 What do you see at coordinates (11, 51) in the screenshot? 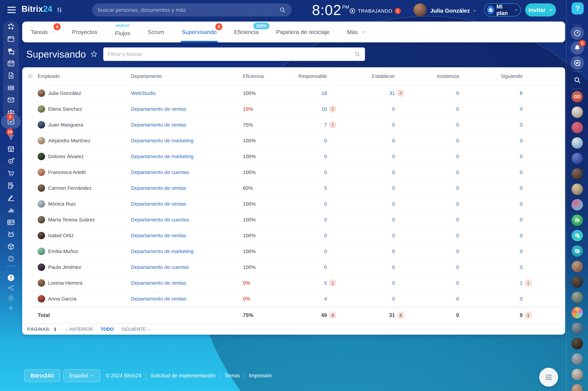
I see `sidebar-item-chat-bubbles` at bounding box center [11, 51].